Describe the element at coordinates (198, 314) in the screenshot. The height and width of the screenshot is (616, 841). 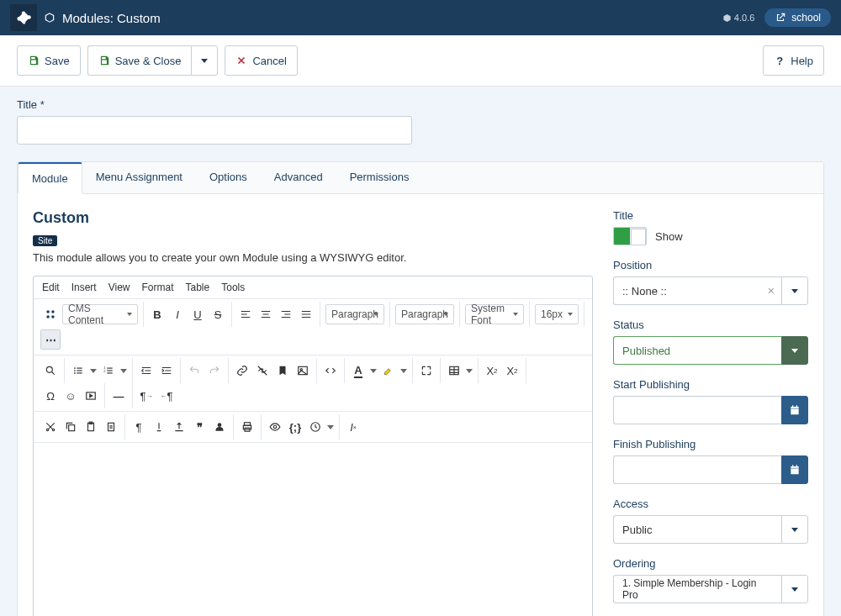
I see `underline-icon: U` at that location.